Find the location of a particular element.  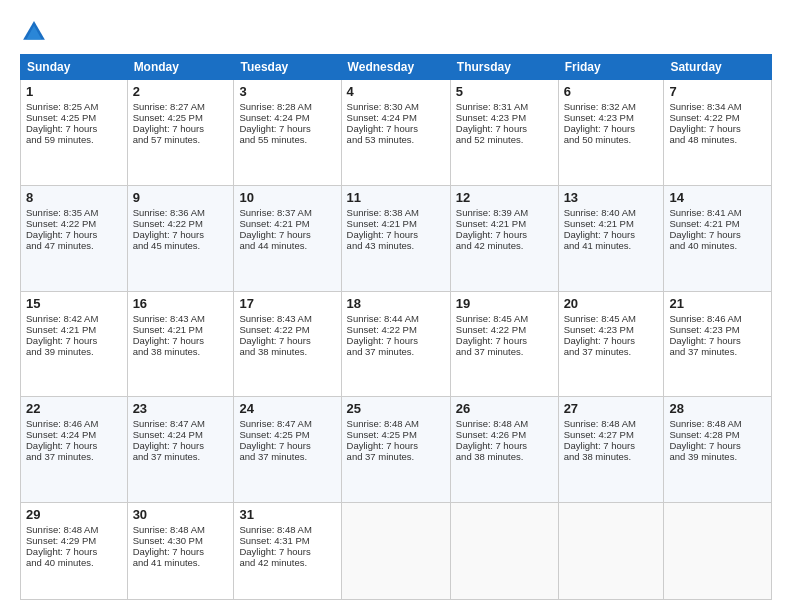

calendar-cell: 10Sunrise: 8:37 AMSunset: 4:21 PMDayligh… is located at coordinates (288, 238).